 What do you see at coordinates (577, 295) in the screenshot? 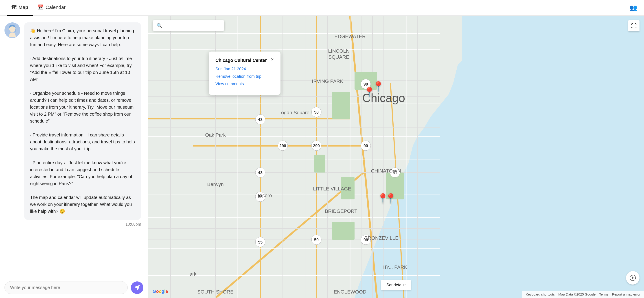
I see `map-data-text: Map Data ©2025 Google` at bounding box center [577, 295].